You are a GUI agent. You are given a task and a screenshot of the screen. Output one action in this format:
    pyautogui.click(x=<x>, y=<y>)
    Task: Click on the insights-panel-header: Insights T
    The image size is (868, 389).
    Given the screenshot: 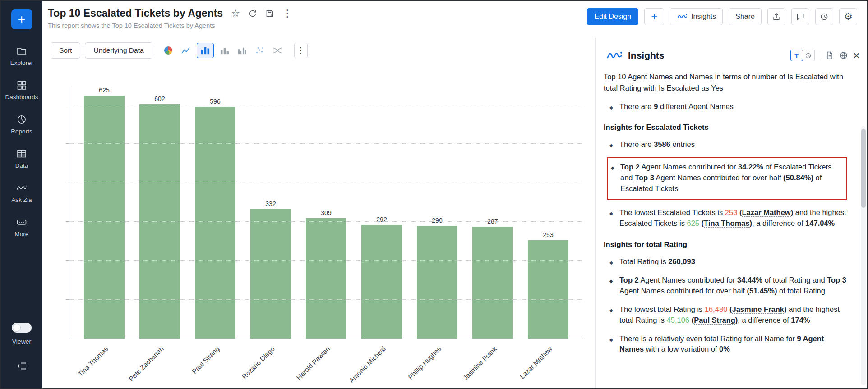 What is the action you would take?
    pyautogui.click(x=733, y=55)
    